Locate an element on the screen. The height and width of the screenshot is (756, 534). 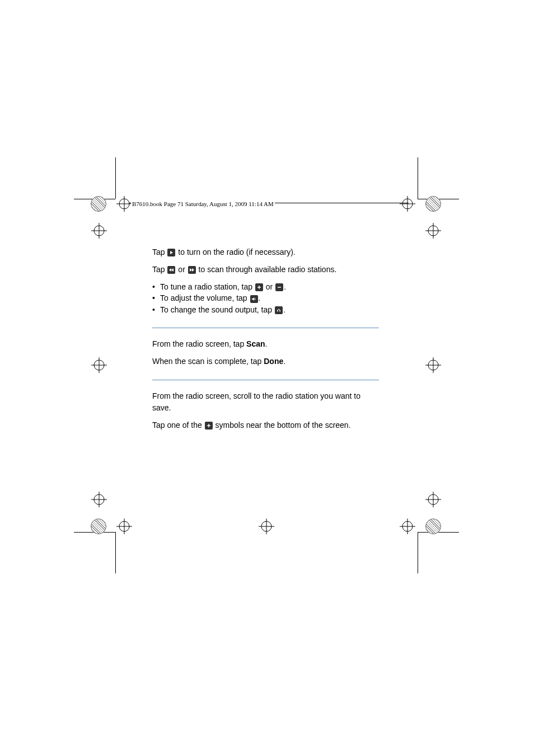
text: Tap one of the is located at coordinates (178, 425).